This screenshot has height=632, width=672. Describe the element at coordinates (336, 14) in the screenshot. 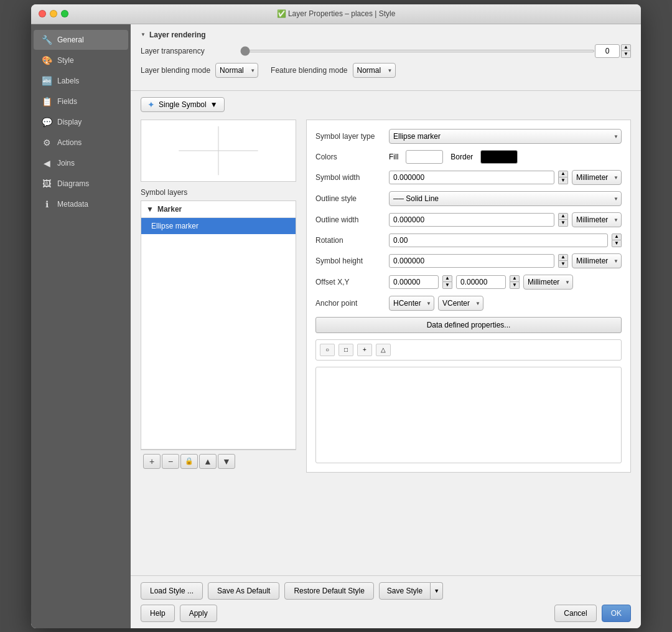

I see `window-title: ✅ Layer Properties – places | Style` at that location.